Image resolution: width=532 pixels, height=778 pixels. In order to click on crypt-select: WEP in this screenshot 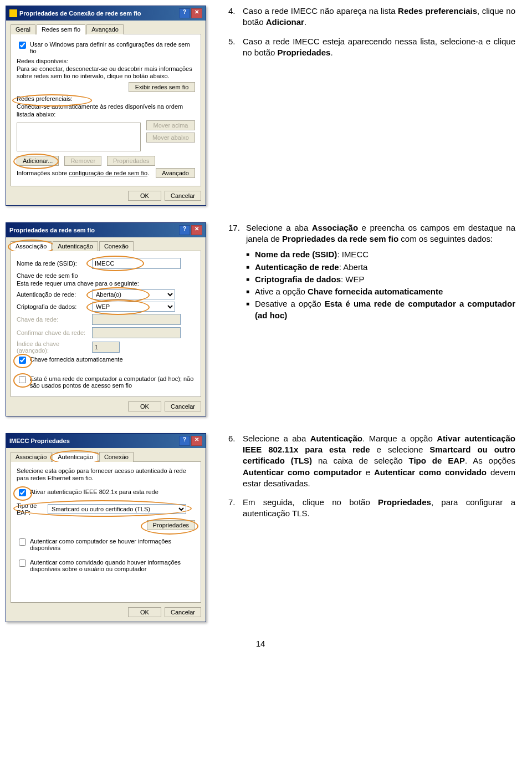, I will do `click(134, 307)`.